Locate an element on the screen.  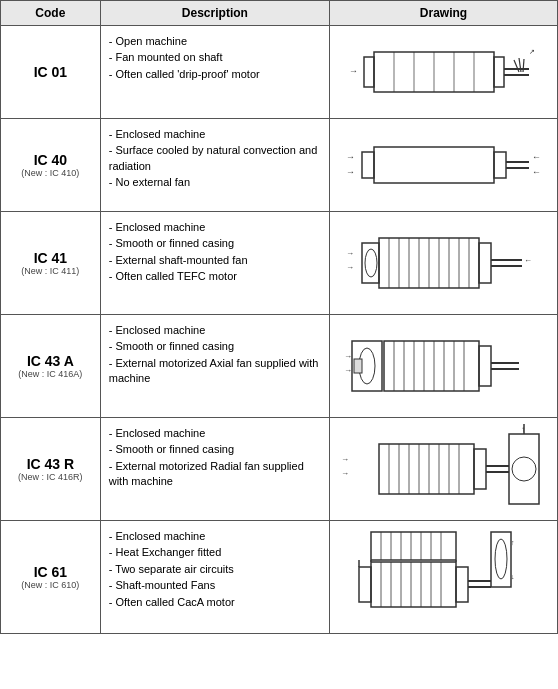
code-main: IC 01 is located at coordinates (50, 72).